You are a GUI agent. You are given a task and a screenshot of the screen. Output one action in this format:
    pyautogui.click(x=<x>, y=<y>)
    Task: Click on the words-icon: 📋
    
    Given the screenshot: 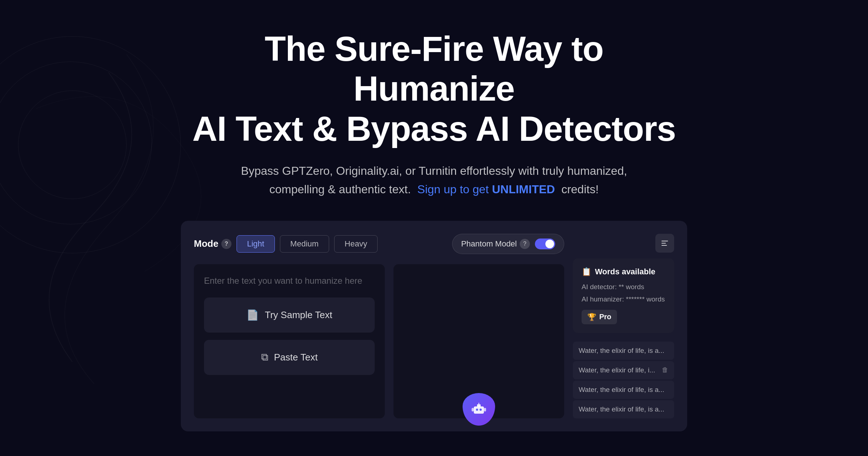 What is the action you would take?
    pyautogui.click(x=587, y=272)
    